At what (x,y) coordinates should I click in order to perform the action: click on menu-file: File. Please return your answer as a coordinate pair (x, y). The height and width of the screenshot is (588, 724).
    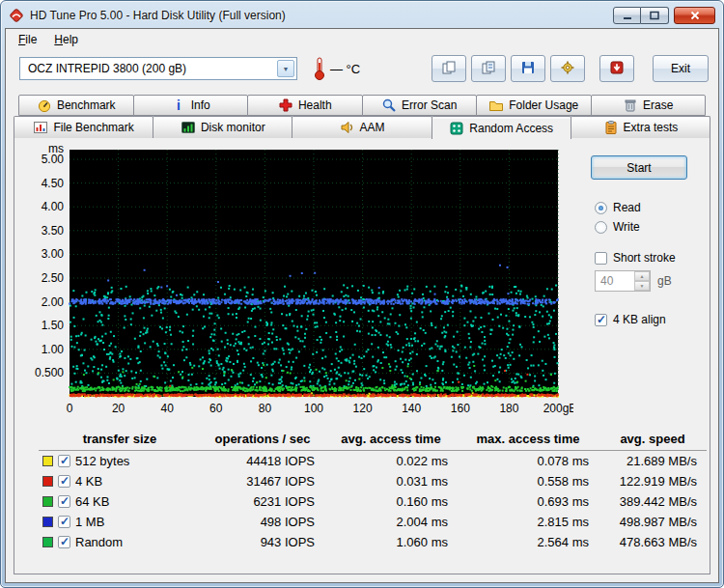
    Looking at the image, I should click on (27, 40).